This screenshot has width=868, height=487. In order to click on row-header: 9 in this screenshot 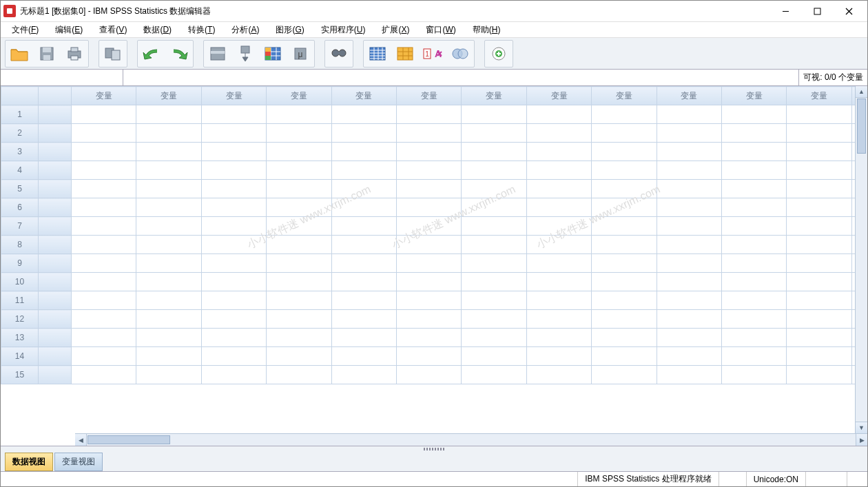, I will do `click(20, 263)`.